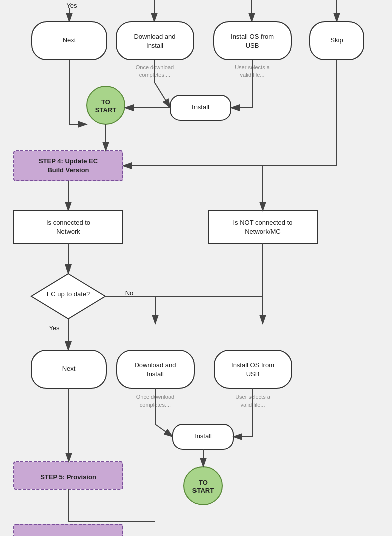 This screenshot has height=536, width=392. I want to click on node-skip-top: Skip, so click(337, 41).